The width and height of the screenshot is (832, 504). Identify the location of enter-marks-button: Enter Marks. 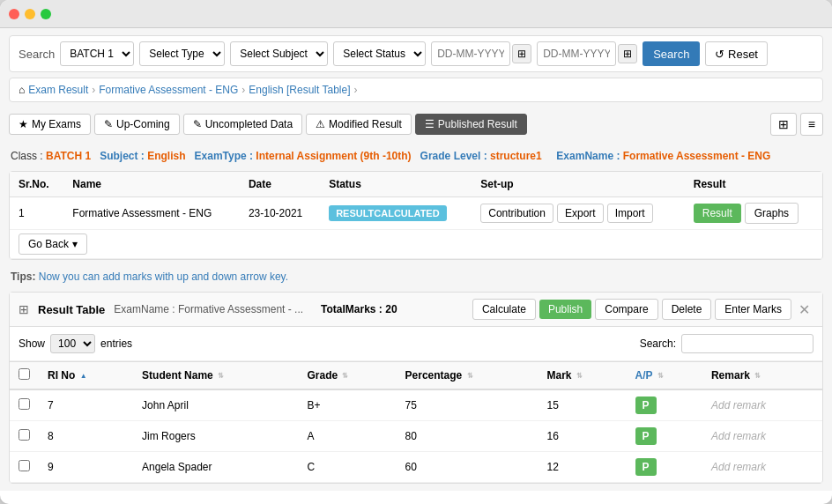
(753, 309).